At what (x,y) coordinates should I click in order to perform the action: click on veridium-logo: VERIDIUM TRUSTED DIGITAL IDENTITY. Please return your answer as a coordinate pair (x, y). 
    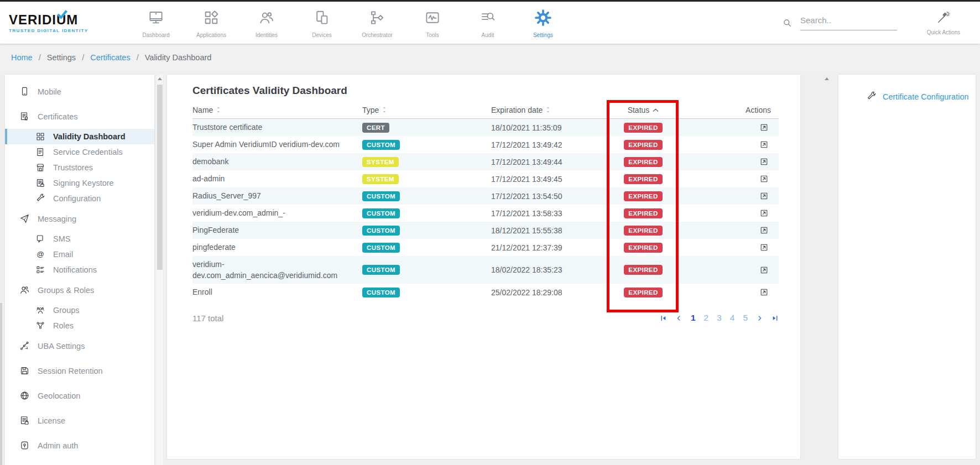
    Looking at the image, I should click on (60, 23).